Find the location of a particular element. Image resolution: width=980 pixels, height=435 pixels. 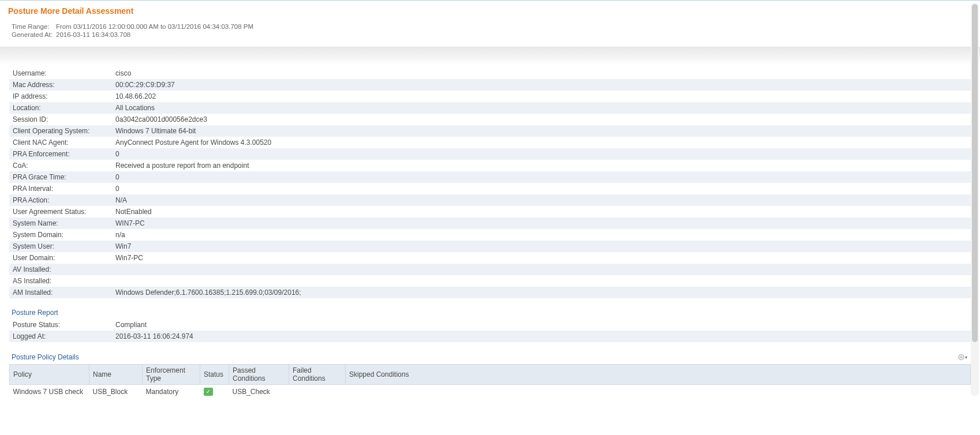

report-value: Compliant is located at coordinates (543, 325).